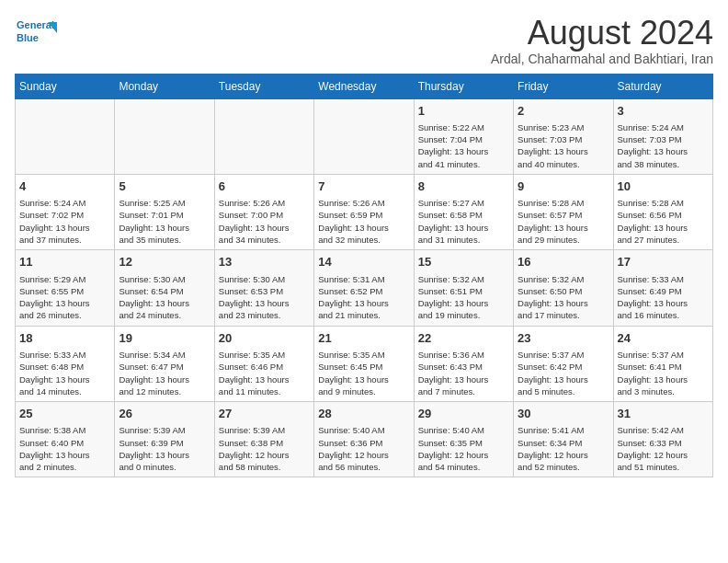 This screenshot has height=563, width=728. Describe the element at coordinates (364, 215) in the screenshot. I see `day-info-line: Sunset: 6:59 PM` at that location.